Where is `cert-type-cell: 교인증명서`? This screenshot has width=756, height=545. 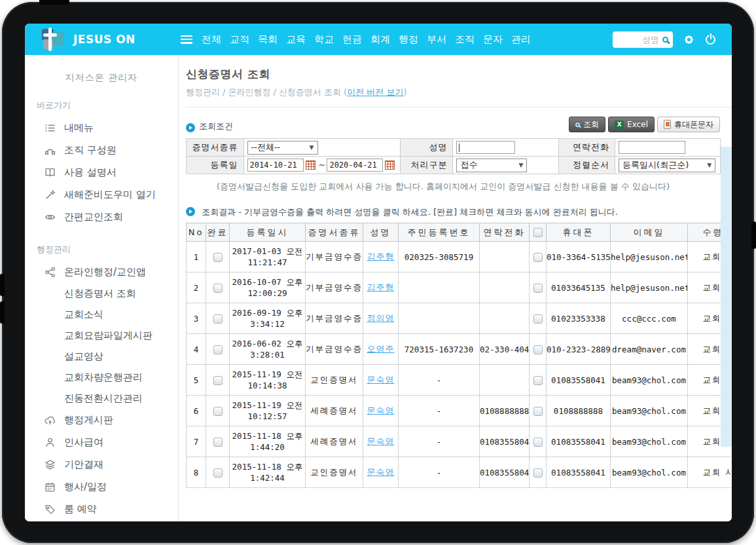 cert-type-cell: 교인증명서 is located at coordinates (334, 380).